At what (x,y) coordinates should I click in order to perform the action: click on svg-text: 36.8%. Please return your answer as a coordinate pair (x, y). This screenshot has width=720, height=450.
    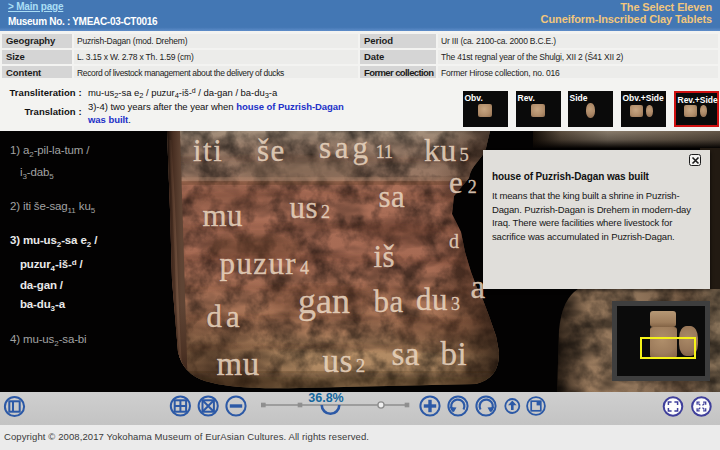
    Looking at the image, I should click on (326, 398).